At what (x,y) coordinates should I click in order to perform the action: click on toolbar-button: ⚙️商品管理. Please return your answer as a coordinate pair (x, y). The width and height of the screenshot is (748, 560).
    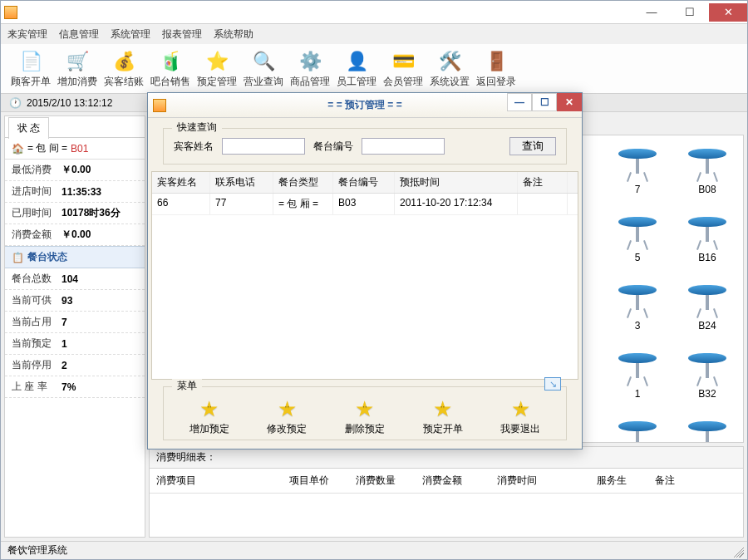
    Looking at the image, I should click on (310, 69).